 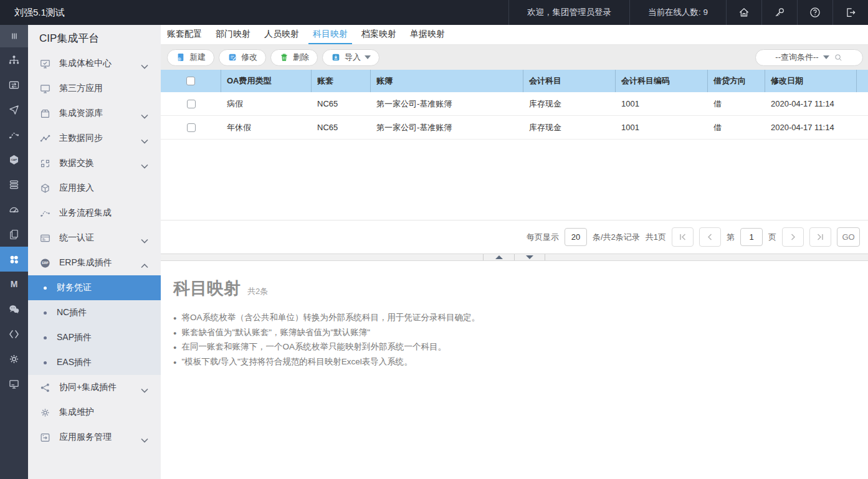 I want to click on tab-department-mapping: 部门映射, so click(x=233, y=35).